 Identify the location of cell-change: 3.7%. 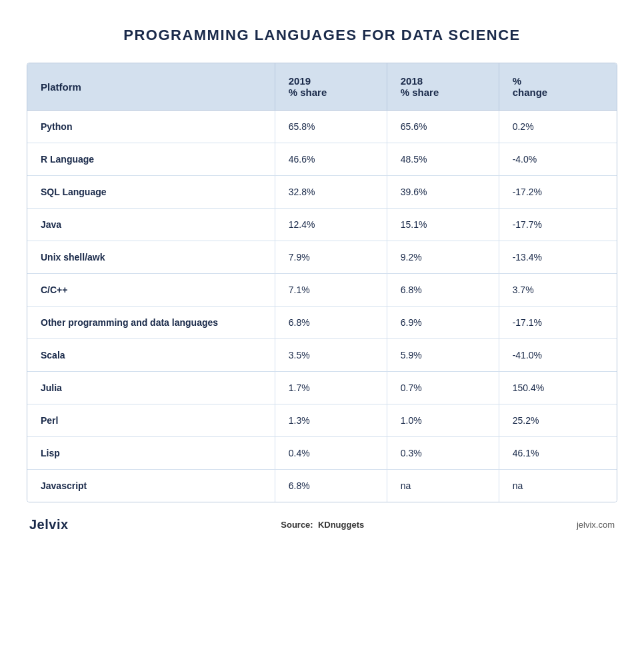
(557, 291).